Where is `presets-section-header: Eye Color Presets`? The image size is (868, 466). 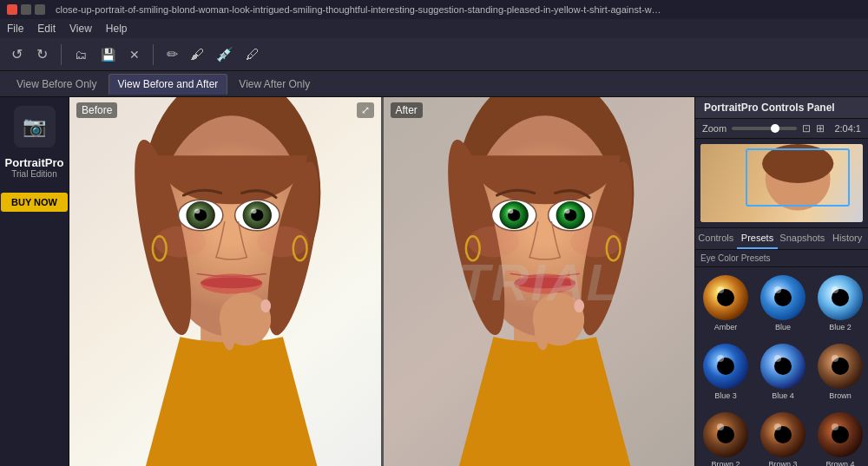 presets-section-header: Eye Color Presets is located at coordinates (781, 259).